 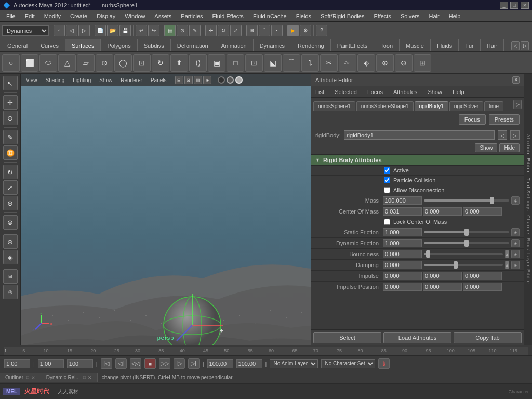 What do you see at coordinates (67, 63) in the screenshot?
I see `shelf-icon-nurbs-cone: △` at bounding box center [67, 63].